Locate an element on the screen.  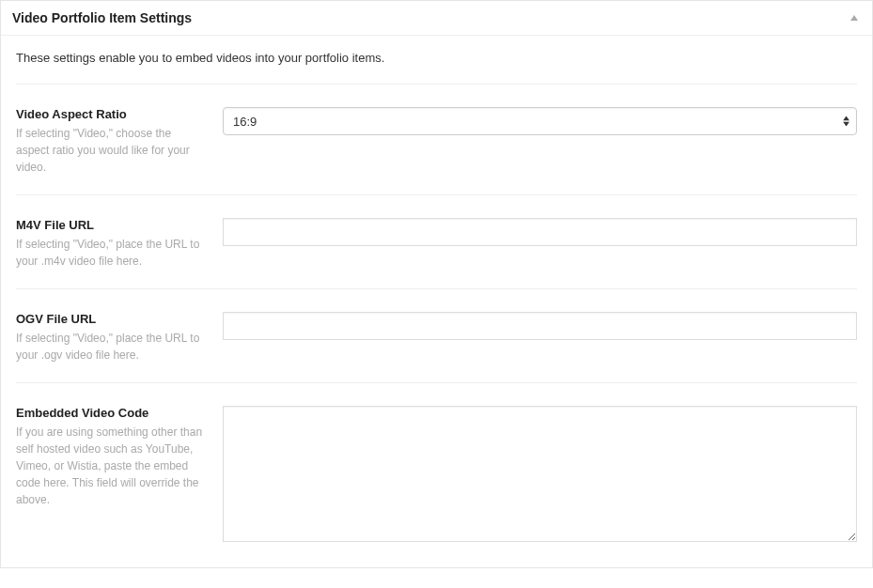
metabox-header: Video Portfolio Item Settings is located at coordinates (436, 19).